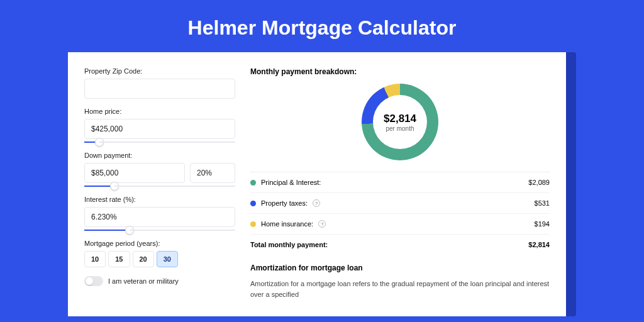 Image resolution: width=644 pixels, height=322 pixels. I want to click on donut-sublabel: per month, so click(400, 128).